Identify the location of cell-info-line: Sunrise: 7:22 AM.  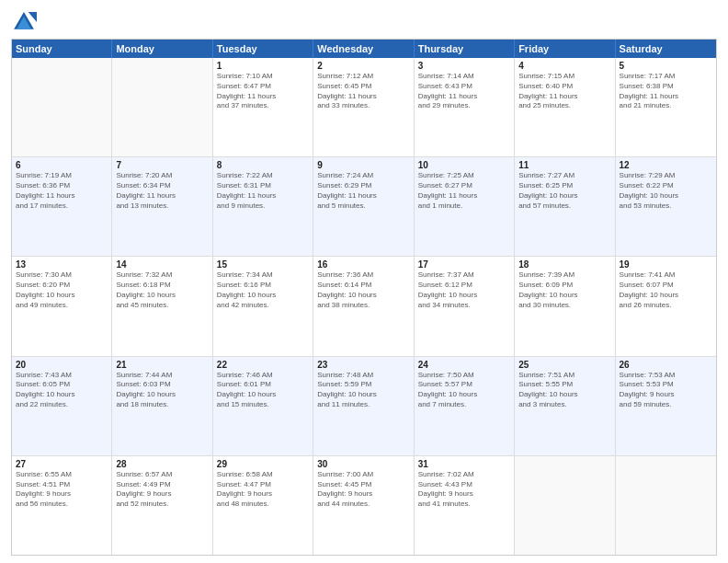
(263, 177).